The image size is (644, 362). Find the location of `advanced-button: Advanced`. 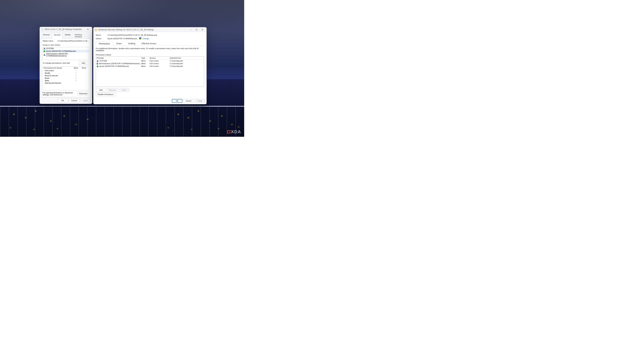

advanced-button: Advanced is located at coordinates (83, 93).